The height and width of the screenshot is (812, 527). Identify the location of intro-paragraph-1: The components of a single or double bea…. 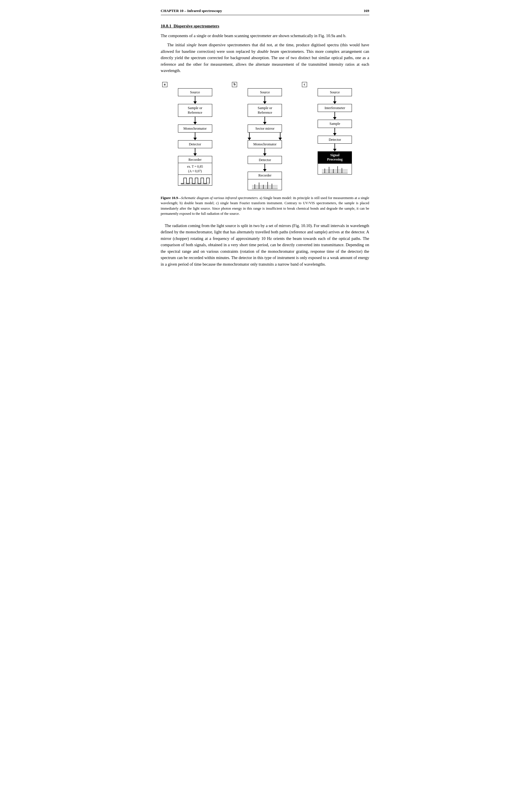
(265, 35).